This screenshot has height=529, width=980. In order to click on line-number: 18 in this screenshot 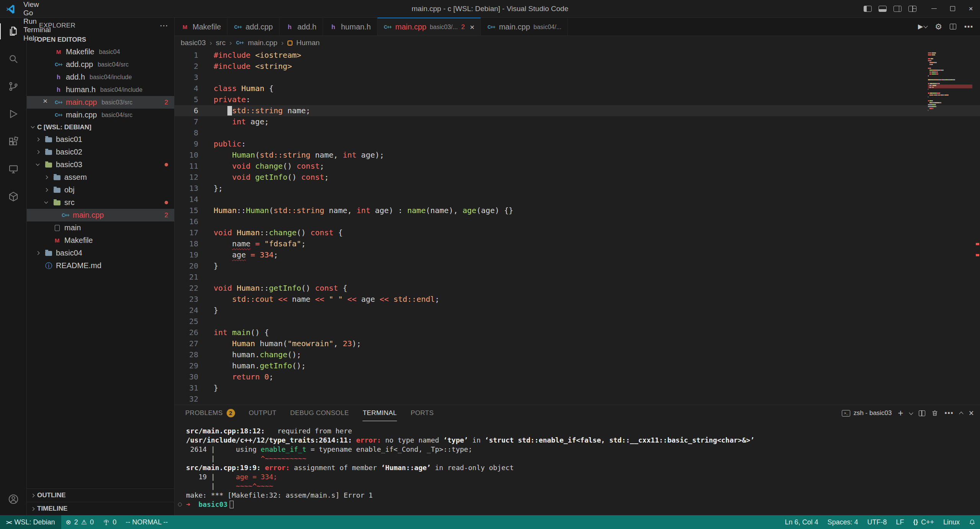, I will do `click(186, 244)`.